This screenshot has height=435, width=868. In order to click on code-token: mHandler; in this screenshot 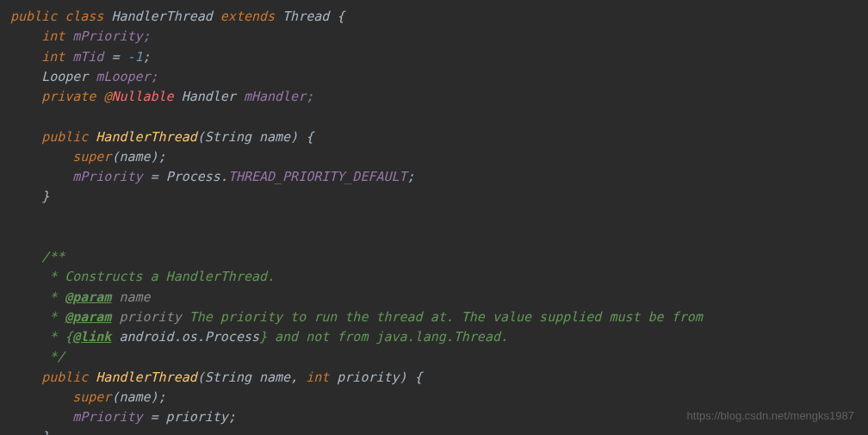, I will do `click(279, 96)`.